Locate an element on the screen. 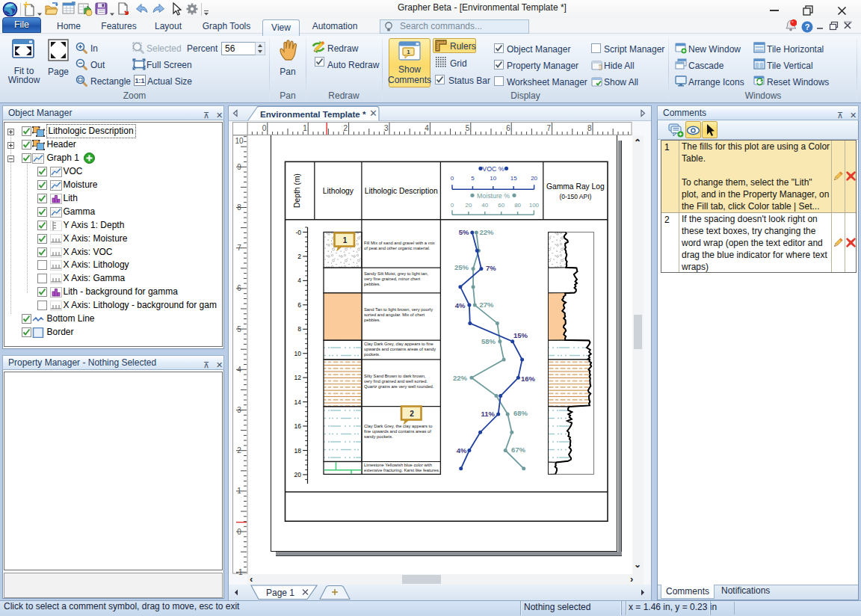  svg-text: 1:1 is located at coordinates (139, 81).